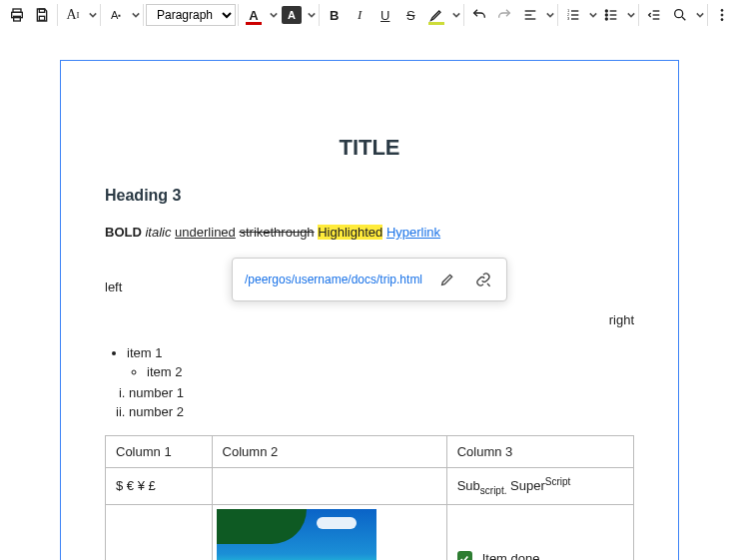 This screenshot has height=560, width=739. Describe the element at coordinates (335, 15) in the screenshot. I see `bold-button: B` at that location.